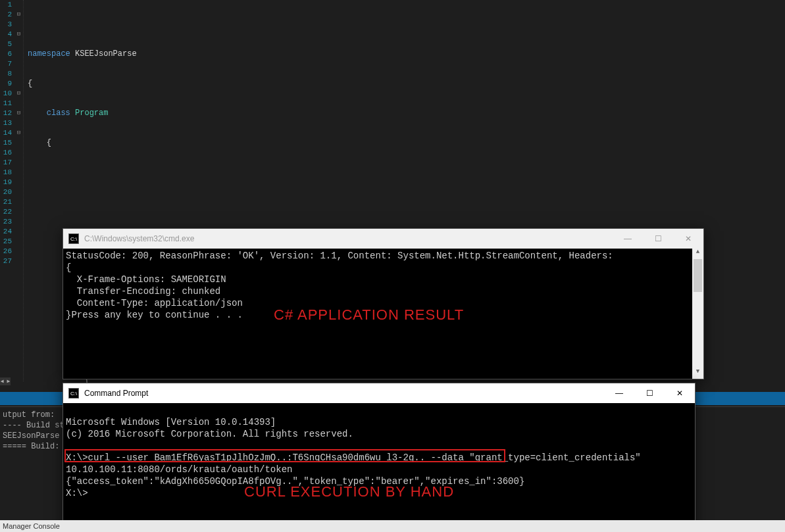 The height and width of the screenshot is (532, 785). What do you see at coordinates (77, 493) in the screenshot?
I see `cmd2-prompt: X:\>` at bounding box center [77, 493].